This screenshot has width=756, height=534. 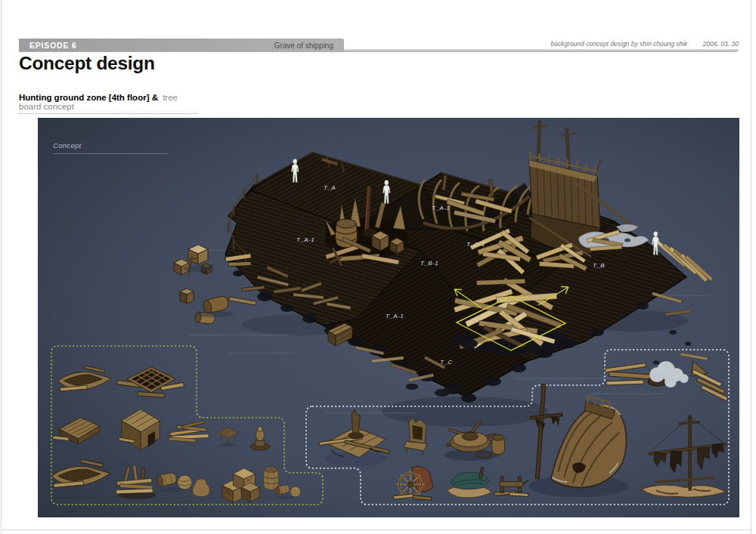 I want to click on zone-label-tc1: T_C-1, so click(x=476, y=245).